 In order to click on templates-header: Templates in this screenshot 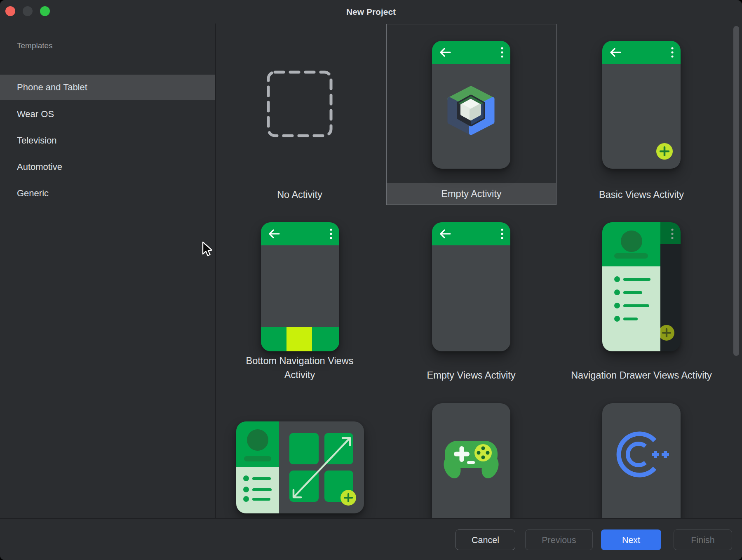, I will do `click(35, 46)`.